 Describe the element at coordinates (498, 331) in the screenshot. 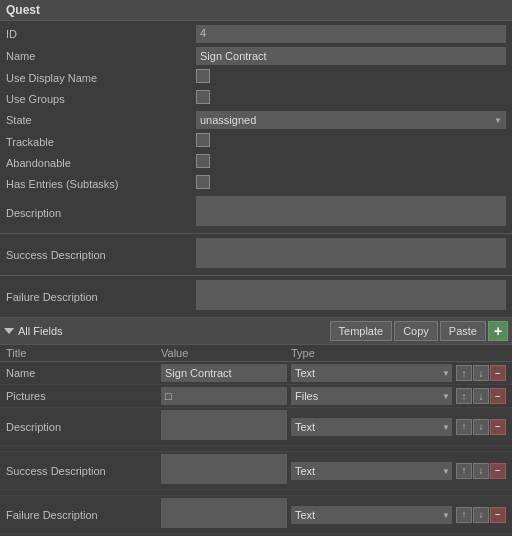

I see `add-field-button: +` at that location.